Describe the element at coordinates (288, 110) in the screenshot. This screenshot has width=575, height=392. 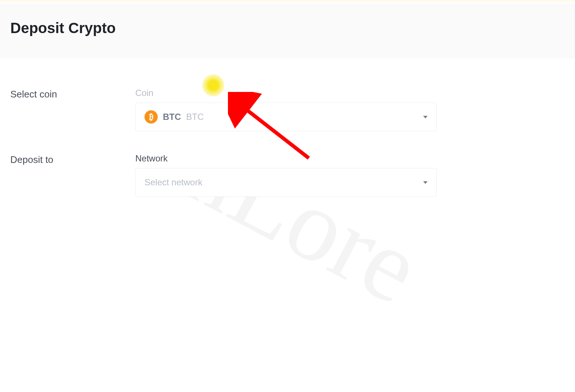
I see `select-coin-row: Select coin Coin ₿ BTC BTC` at that location.